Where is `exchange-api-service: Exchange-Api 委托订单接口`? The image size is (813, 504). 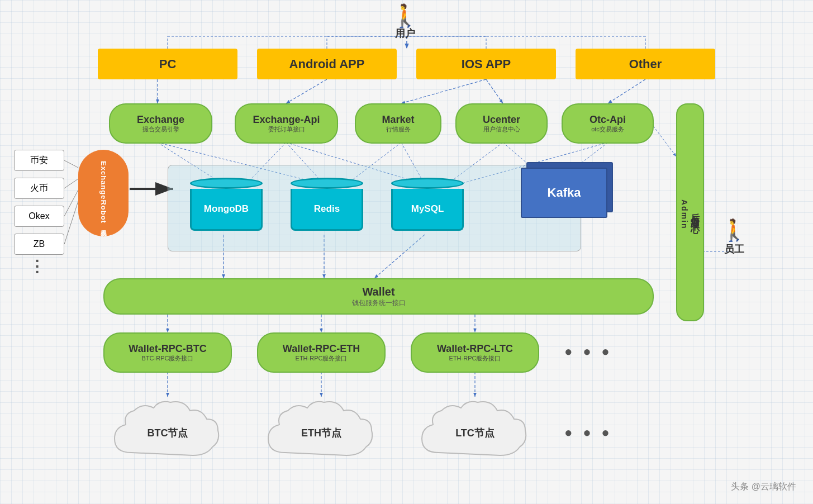
exchange-api-service: Exchange-Api 委托订单接口 is located at coordinates (286, 123).